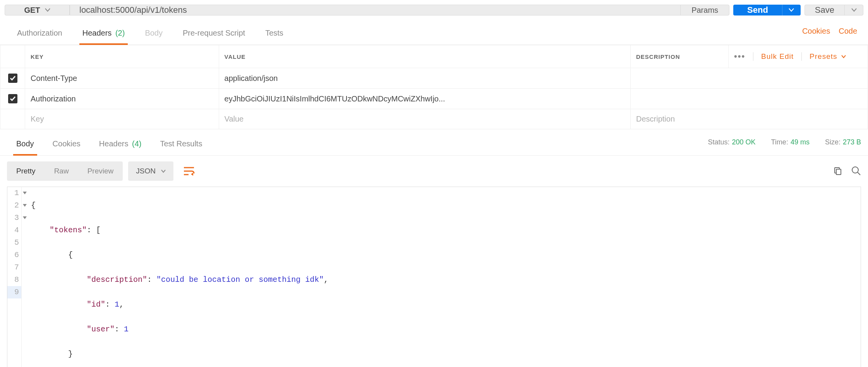  What do you see at coordinates (25, 145) in the screenshot?
I see `resp-tab-body: Body` at bounding box center [25, 145].